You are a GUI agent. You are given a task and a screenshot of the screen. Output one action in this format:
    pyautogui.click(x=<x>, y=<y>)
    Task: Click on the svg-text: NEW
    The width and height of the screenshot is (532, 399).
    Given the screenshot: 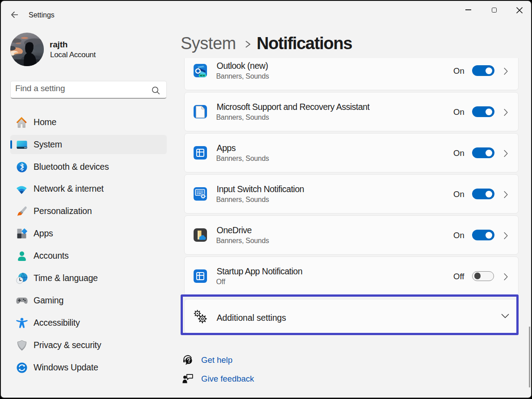 What is the action you would take?
    pyautogui.click(x=202, y=75)
    